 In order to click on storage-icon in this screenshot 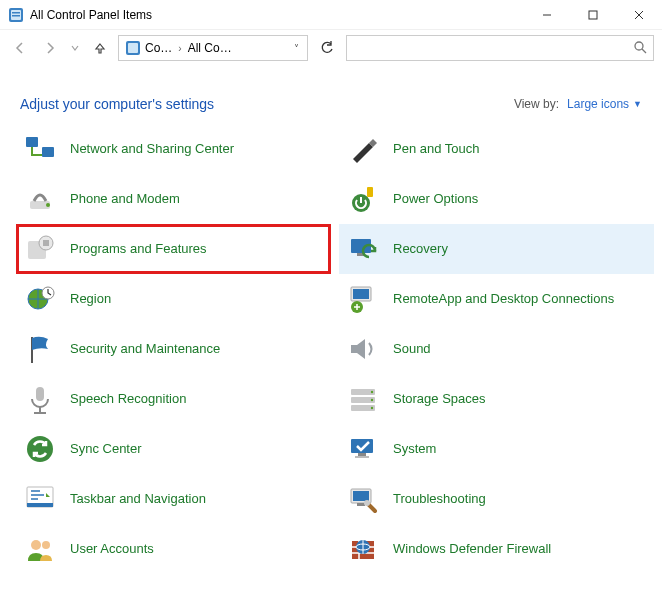, I will do `click(363, 399)`.